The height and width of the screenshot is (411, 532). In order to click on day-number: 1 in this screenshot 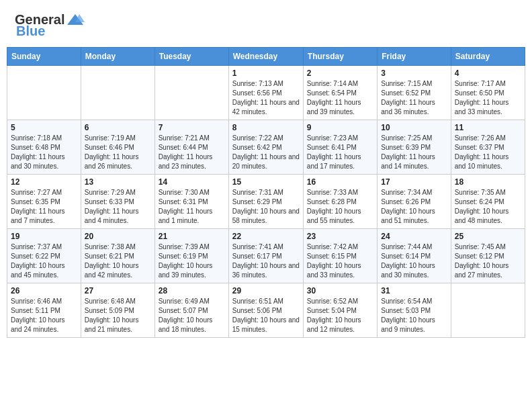, I will do `click(266, 73)`.